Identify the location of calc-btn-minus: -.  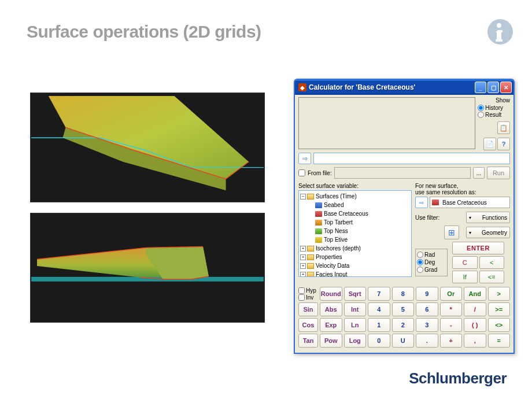
(451, 325).